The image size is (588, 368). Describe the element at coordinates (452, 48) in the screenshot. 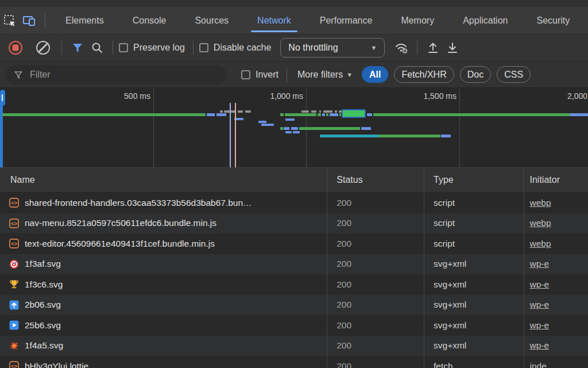

I see `download-icon` at that location.